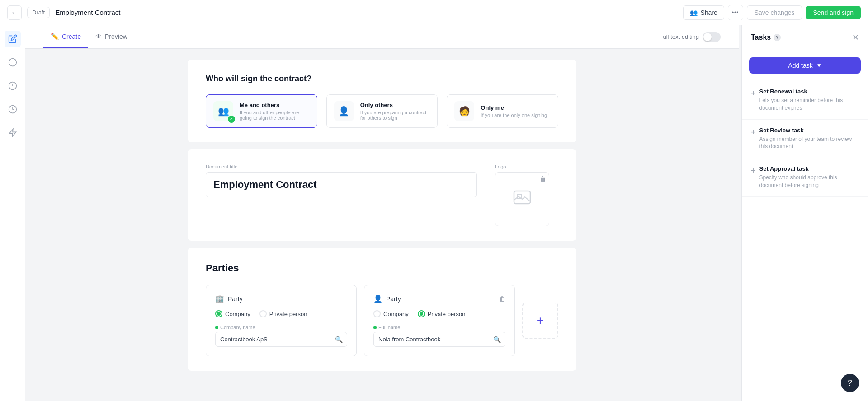 This screenshot has height=401, width=868. I want to click on party1-search-icon: 🔍, so click(339, 340).